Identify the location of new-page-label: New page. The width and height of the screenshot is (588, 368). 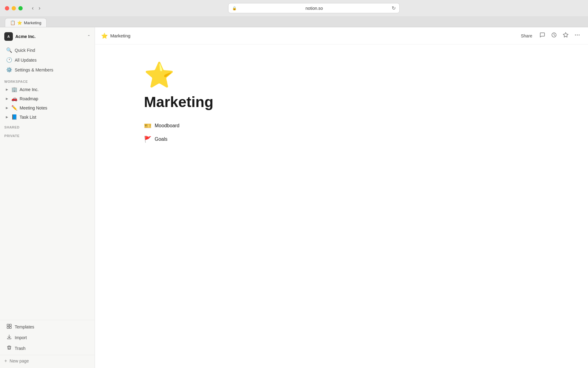
(19, 361).